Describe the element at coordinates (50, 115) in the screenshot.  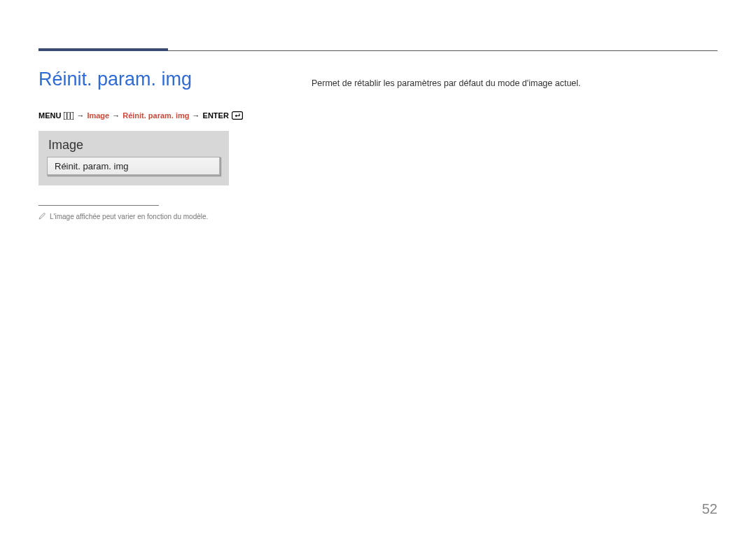
I see `breadcrumb-menu-label: MENU` at that location.